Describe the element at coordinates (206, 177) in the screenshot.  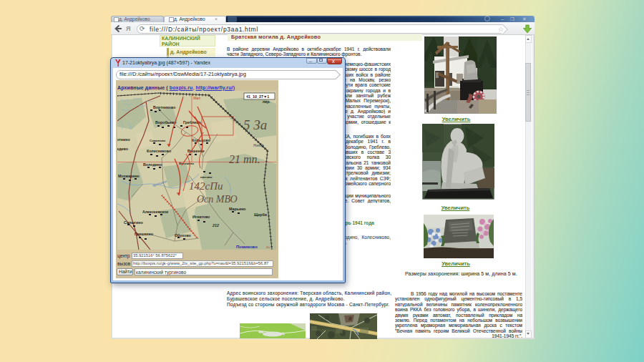
I see `svg-text: нютово` at that location.